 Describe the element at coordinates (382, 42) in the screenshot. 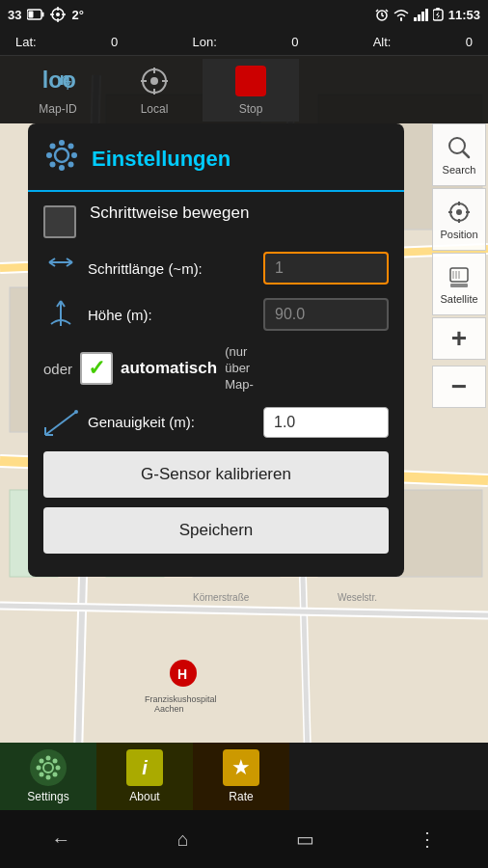

I see `alt-label: Alt:` at that location.